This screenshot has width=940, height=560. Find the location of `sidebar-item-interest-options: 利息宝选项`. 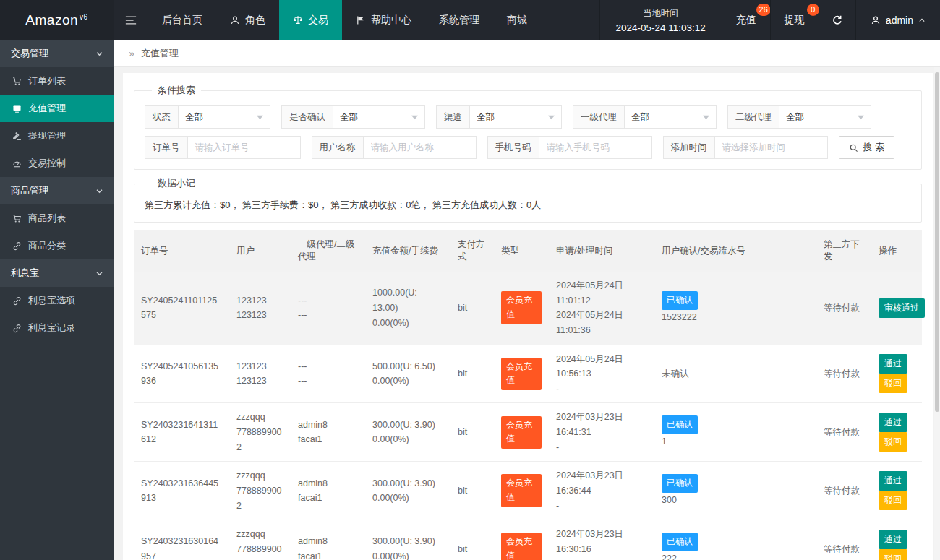

sidebar-item-interest-options: 利息宝选项 is located at coordinates (56, 301).